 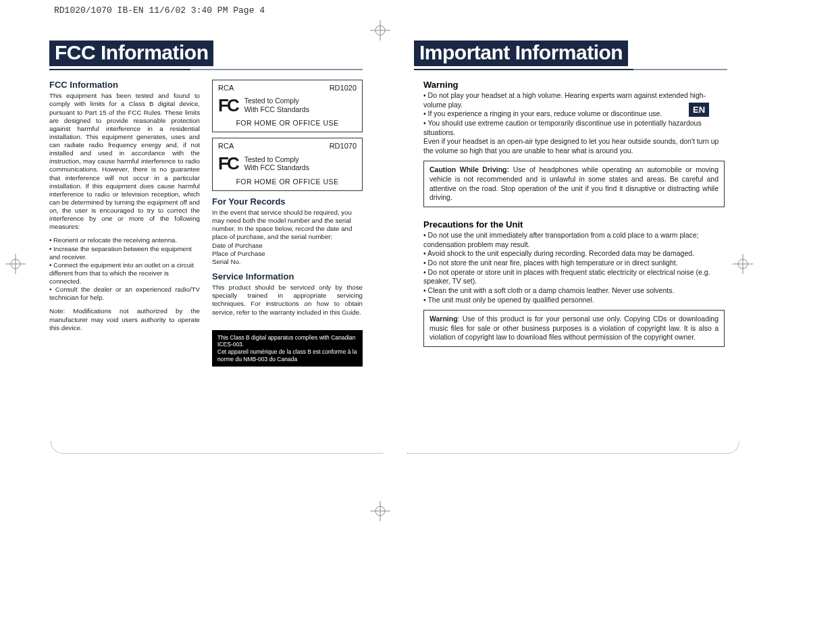 What do you see at coordinates (288, 202) in the screenshot?
I see `records-heading: For Your Records` at bounding box center [288, 202].